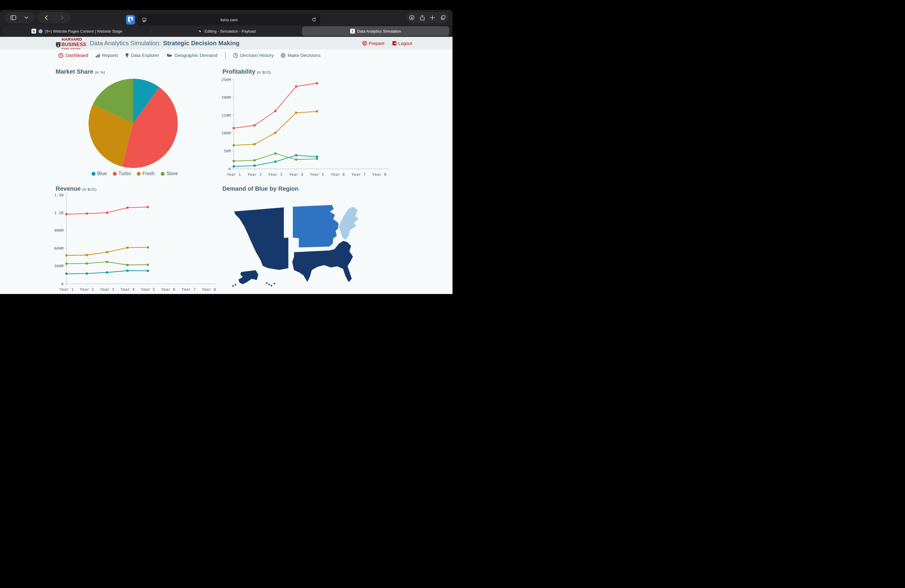 The width and height of the screenshot is (905, 588). Describe the element at coordinates (142, 56) in the screenshot. I see `nav-item-data-explorer: Data Explorer` at that location.